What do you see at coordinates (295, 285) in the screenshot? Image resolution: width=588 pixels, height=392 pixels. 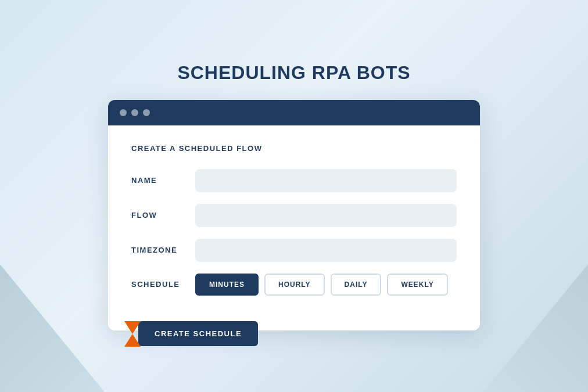 I see `schedule-hourly-button: HOURLY` at bounding box center [295, 285].